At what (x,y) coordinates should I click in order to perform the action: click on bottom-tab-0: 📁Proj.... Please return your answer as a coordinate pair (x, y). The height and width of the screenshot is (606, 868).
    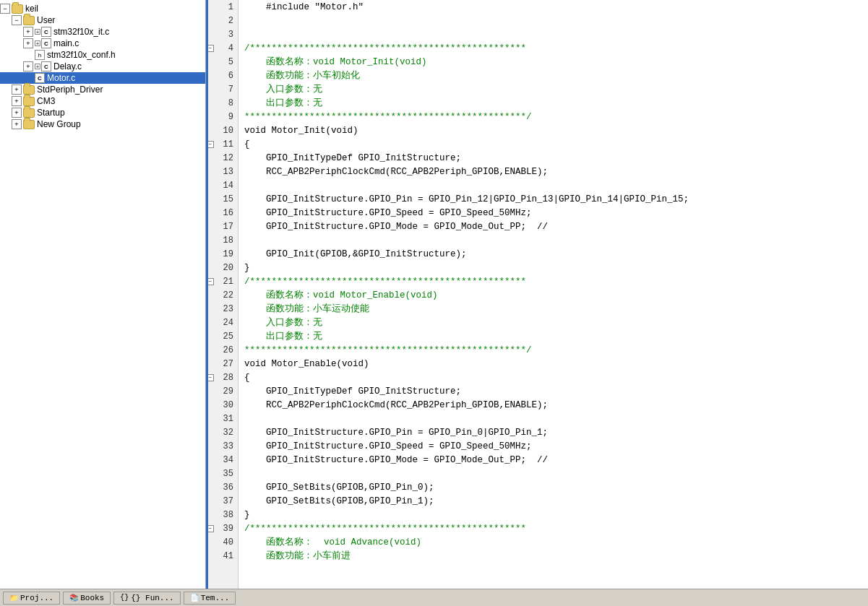
    Looking at the image, I should click on (32, 598).